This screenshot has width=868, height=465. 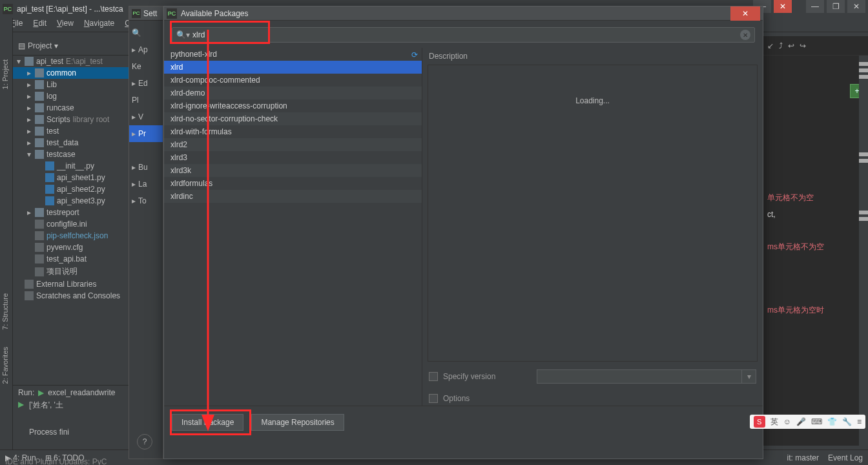 I want to click on tree-node: __init__.py, so click(x=72, y=166).